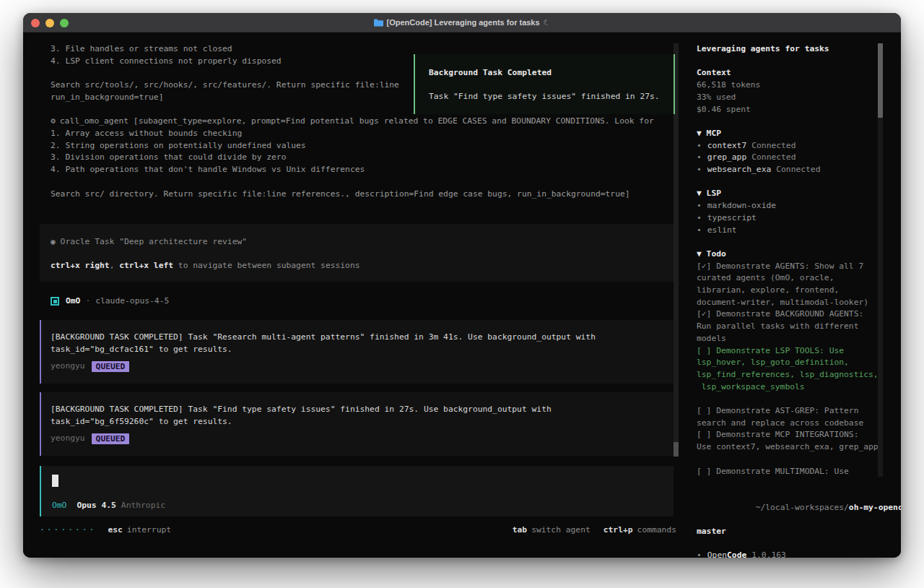  I want to click on esc-key-label: interrupt, so click(149, 530).